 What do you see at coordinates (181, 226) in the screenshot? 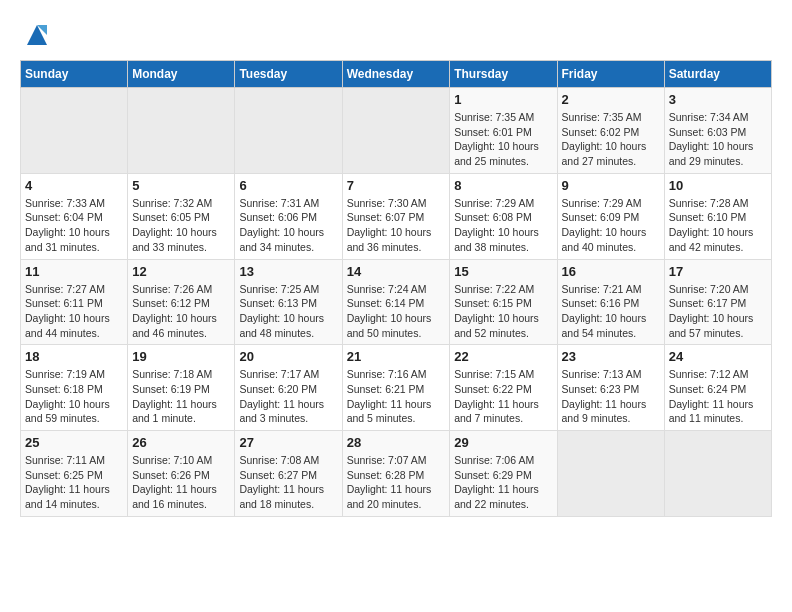
I see `day-info: Sunrise: 7:32 AMSunset: 6:05 PMDaylight:…` at bounding box center [181, 226].